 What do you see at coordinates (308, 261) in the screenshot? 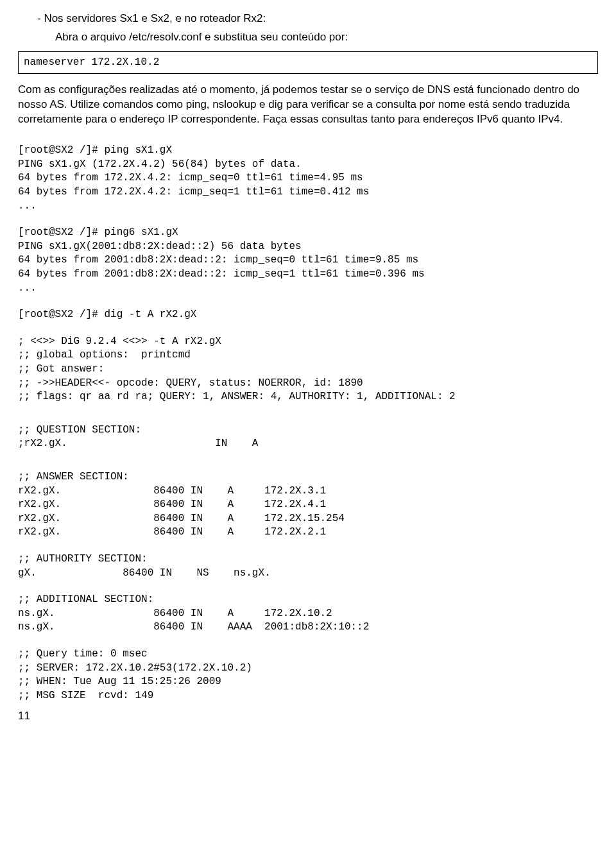
I see `terminal-ping6: [root@SX2 /]# ping6 sX1.gX PING sX1.gX(2…` at bounding box center [308, 261].